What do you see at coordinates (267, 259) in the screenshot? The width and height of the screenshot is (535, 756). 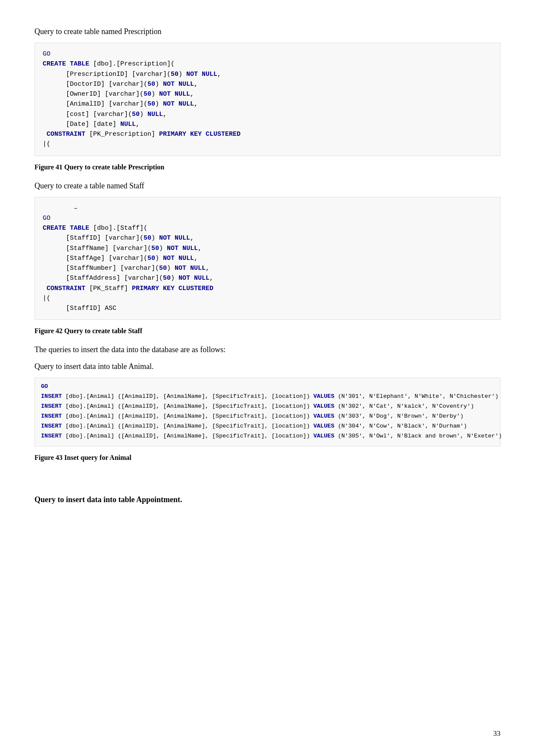 I see `code-staff: – GO CREATE TABLE [dbo].[Staff]( [StaffI…` at bounding box center [267, 259].